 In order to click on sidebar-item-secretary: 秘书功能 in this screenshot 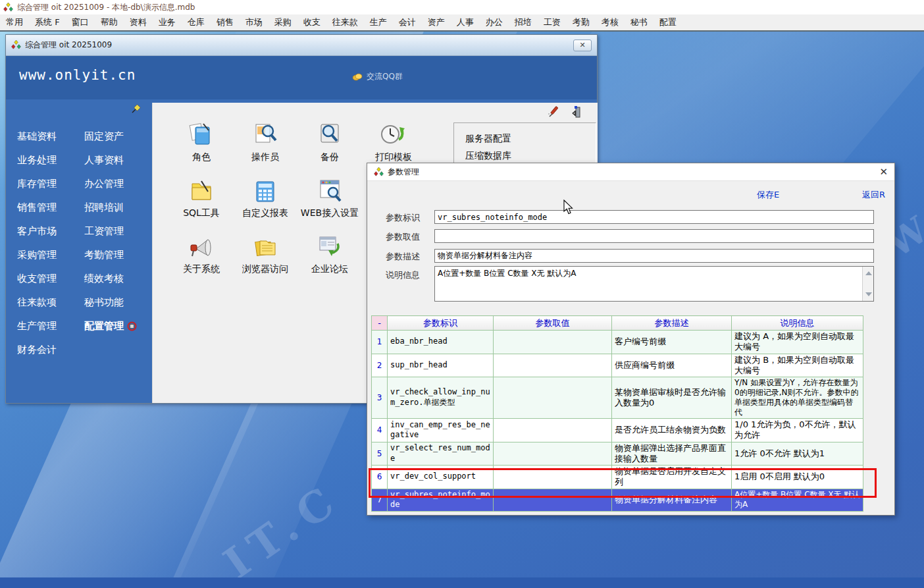, I will do `click(111, 302)`.